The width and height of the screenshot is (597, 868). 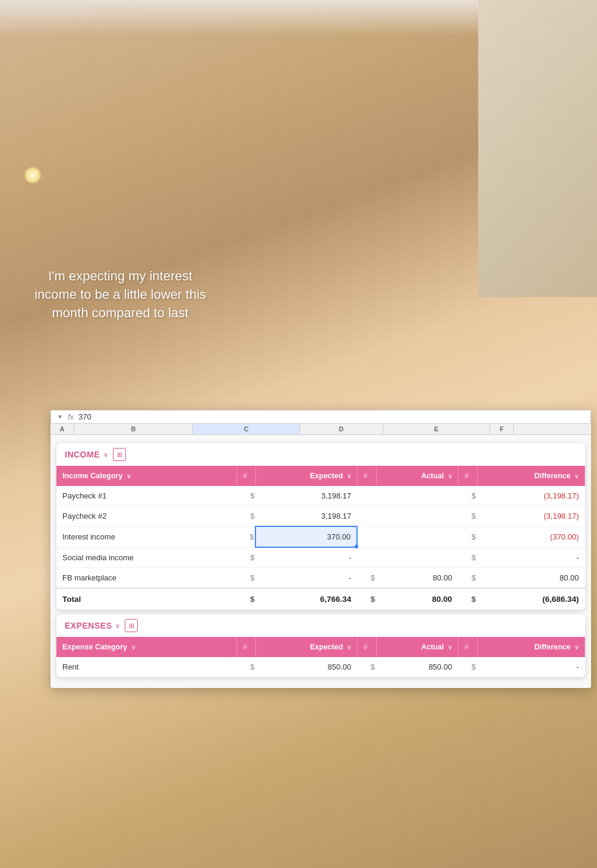 I want to click on income-title: INCOME, so click(x=82, y=454).